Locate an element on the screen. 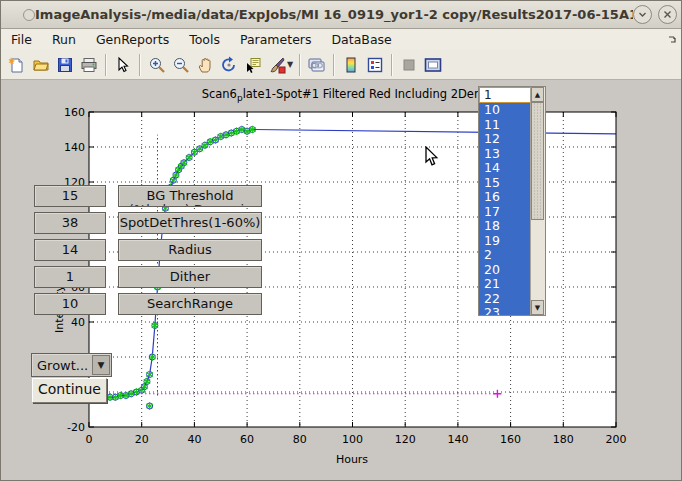 This screenshot has width=682, height=481. spotdetthres-button: SpotDetThres(1-60%) is located at coordinates (190, 223).